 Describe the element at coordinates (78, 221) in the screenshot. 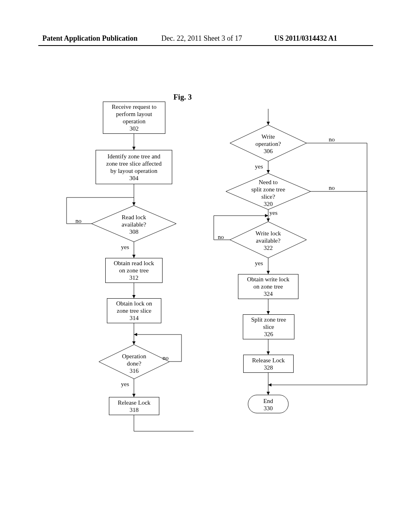

I see `label-308-no: no` at that location.